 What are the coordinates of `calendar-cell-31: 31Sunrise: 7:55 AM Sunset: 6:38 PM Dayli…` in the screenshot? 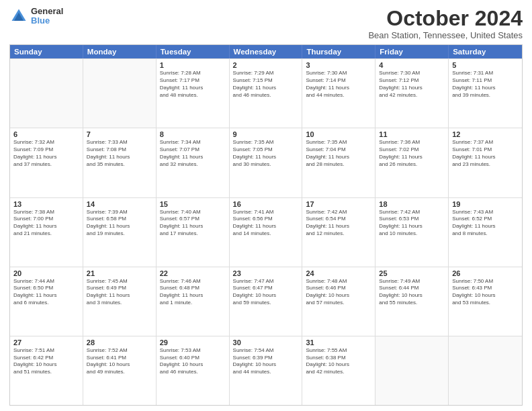 It's located at (339, 371).